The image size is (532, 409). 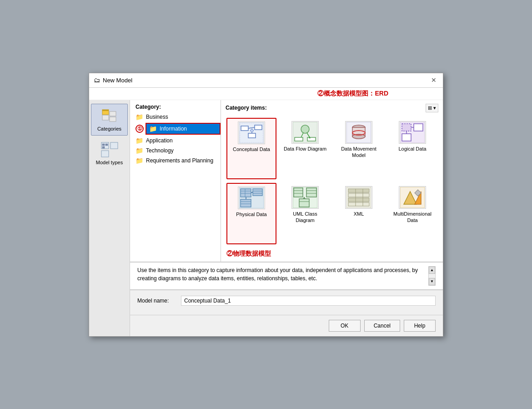 I want to click on scroll-up-button: ▲, so click(x=432, y=270).